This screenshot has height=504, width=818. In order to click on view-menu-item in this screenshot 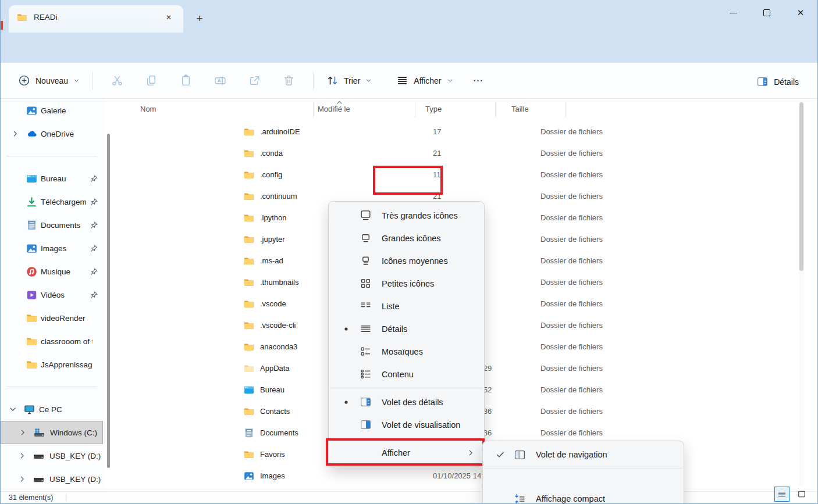, I will do `click(406, 388)`.